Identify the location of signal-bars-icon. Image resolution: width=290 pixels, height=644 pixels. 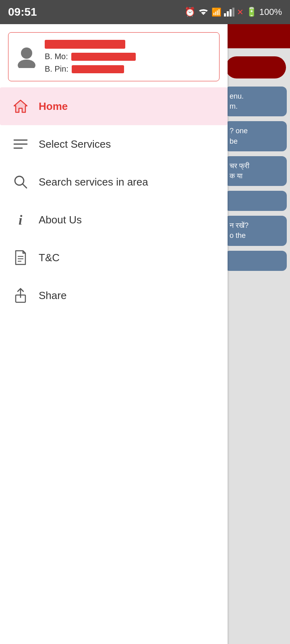
(229, 12).